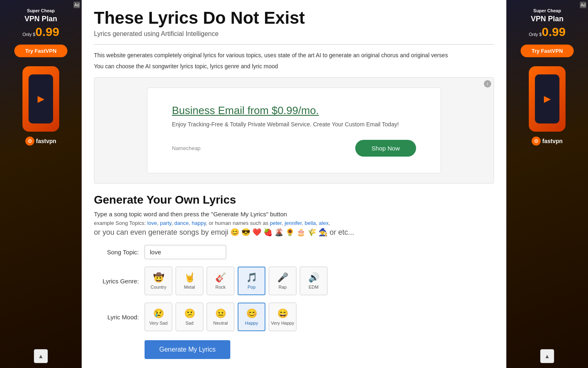 Image resolution: width=588 pixels, height=368 pixels. I want to click on mood-very-happy-icon: 😄, so click(283, 314).